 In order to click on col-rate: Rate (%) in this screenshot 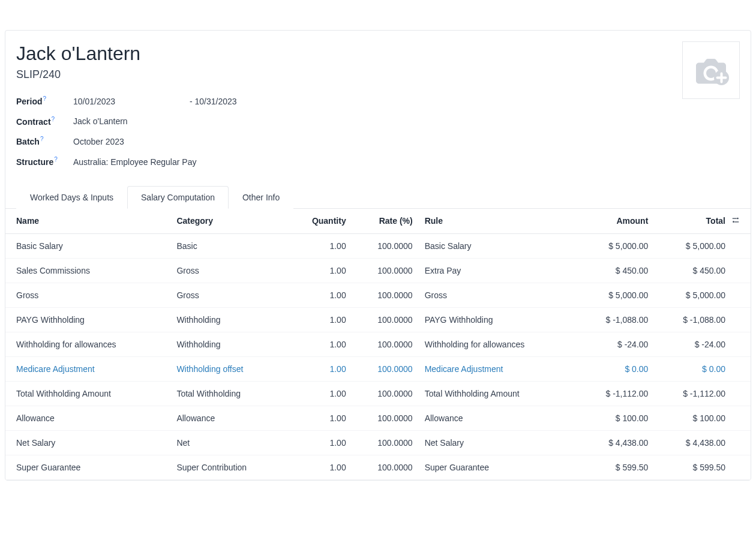, I will do `click(385, 221)`.